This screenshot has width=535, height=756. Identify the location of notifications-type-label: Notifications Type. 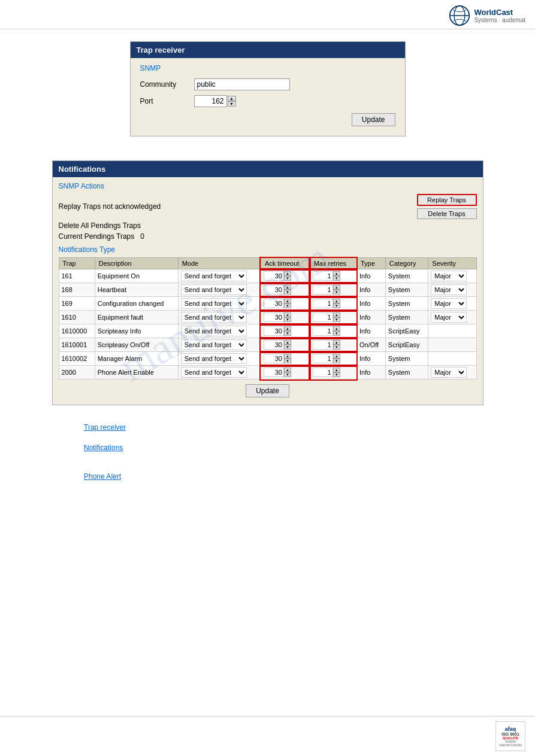
(268, 250).